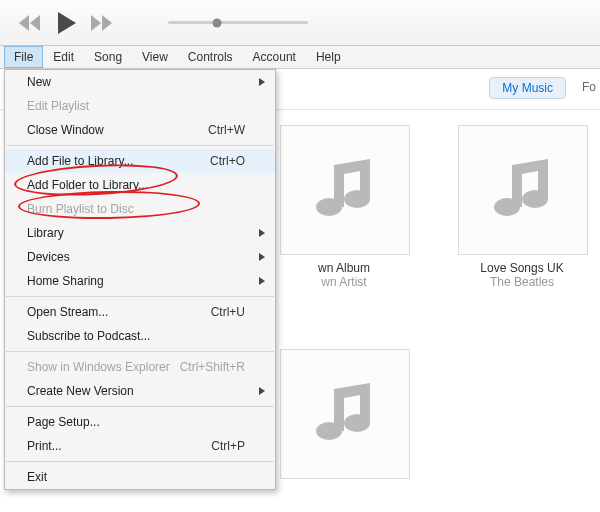 The image size is (600, 512). What do you see at coordinates (98, 367) in the screenshot?
I see `menu-item-label: Show in Windows Explorer` at bounding box center [98, 367].